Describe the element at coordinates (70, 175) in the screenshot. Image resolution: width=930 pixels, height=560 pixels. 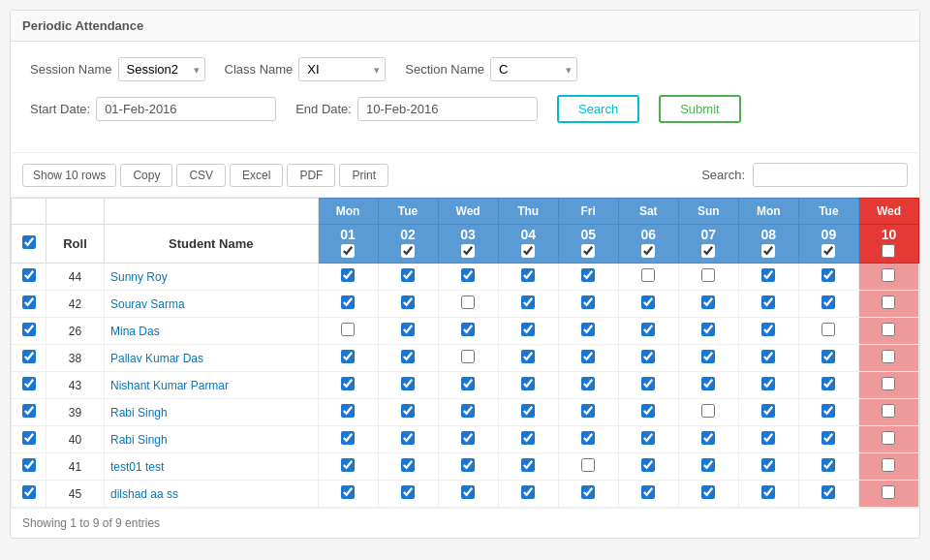
I see `show-rows-button: Show 10 rows` at that location.